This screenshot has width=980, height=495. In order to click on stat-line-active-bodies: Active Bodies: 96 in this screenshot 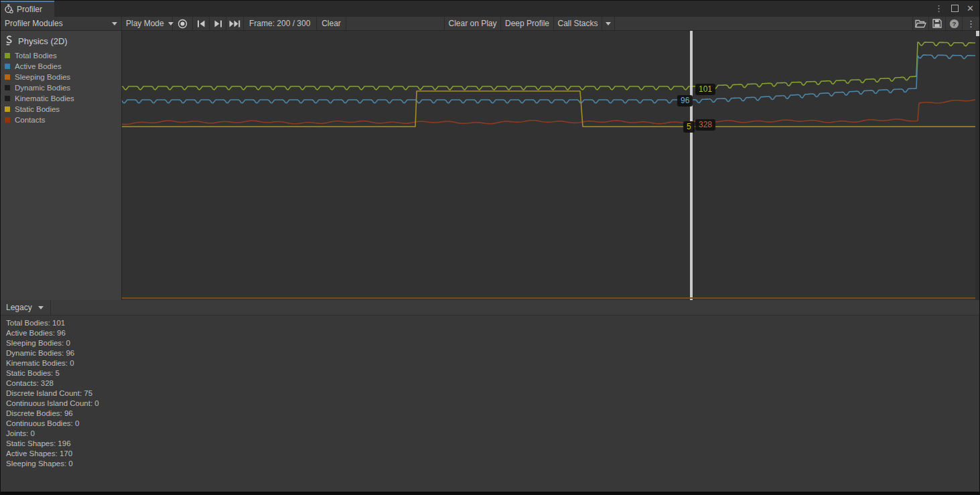, I will do `click(493, 334)`.